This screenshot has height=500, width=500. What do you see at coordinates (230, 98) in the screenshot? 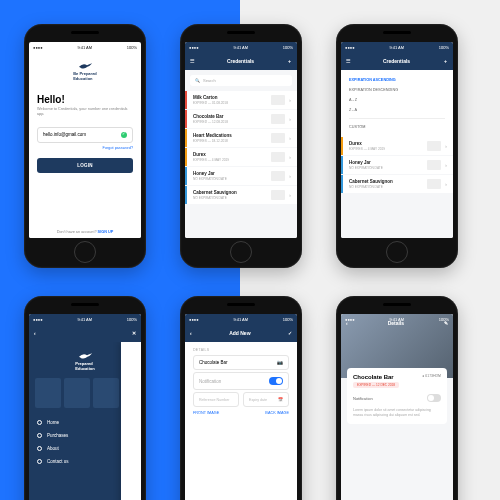
I see `item-name: Milk Carton` at bounding box center [230, 98].